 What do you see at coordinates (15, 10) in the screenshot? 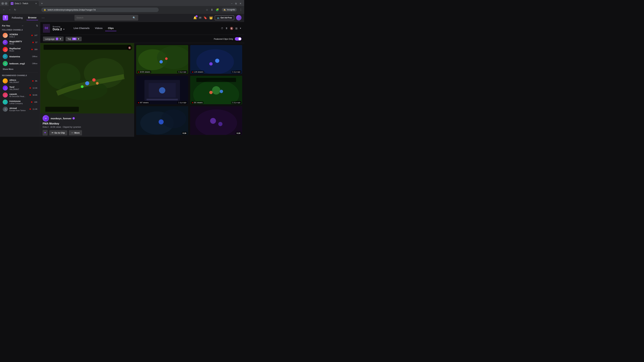
I see `refresh-button: ↻` at bounding box center [15, 10].